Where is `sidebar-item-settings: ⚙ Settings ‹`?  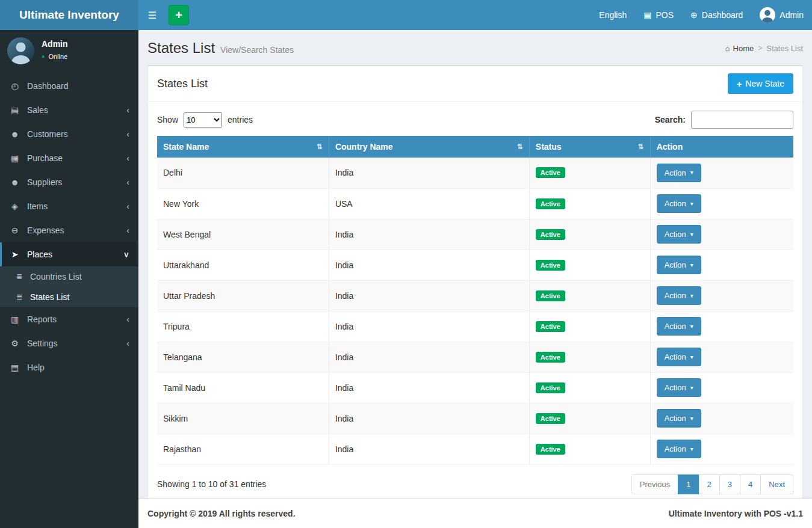
sidebar-item-settings: ⚙ Settings ‹ is located at coordinates (69, 343).